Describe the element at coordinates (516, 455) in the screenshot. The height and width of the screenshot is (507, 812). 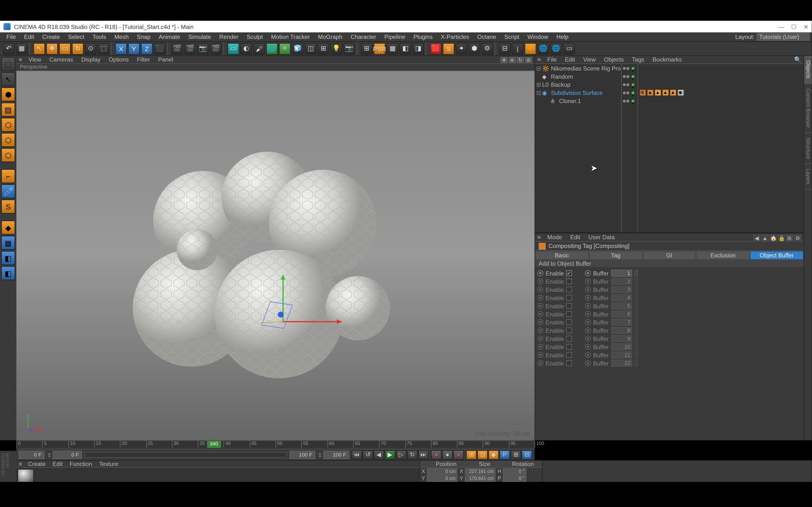
I see `keymode-5-button: ⊞` at that location.